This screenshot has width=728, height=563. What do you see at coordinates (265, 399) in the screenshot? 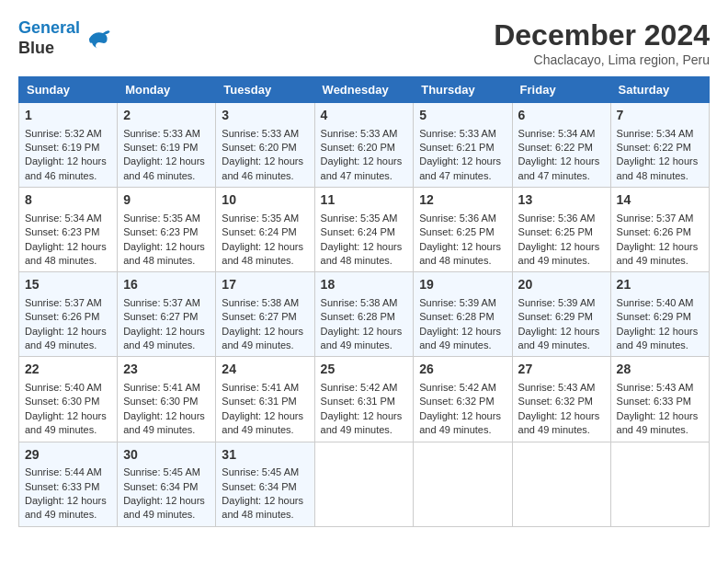
I see `calendar-cell: 24Sunrise: 5:41 AMSunset: 6:31 PMDayligh…` at bounding box center [265, 399].